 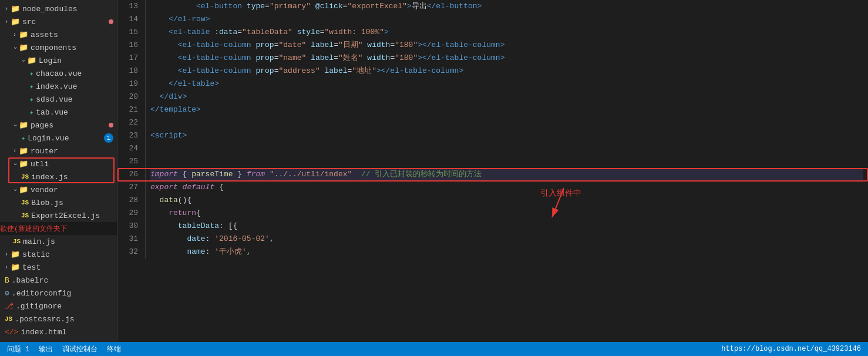 What do you see at coordinates (507, 187) in the screenshot?
I see `code-line-27: export default {` at bounding box center [507, 187].